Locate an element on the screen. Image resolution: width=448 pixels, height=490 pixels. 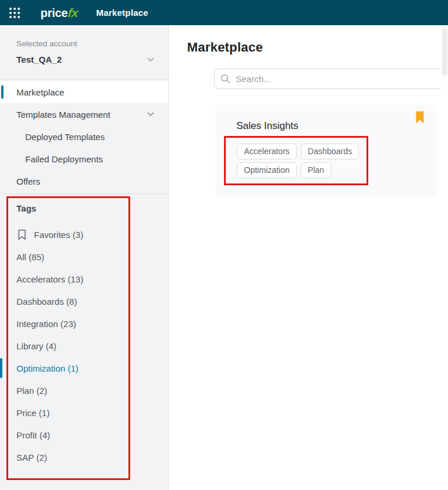
page-title: Marketplace is located at coordinates (318, 47).